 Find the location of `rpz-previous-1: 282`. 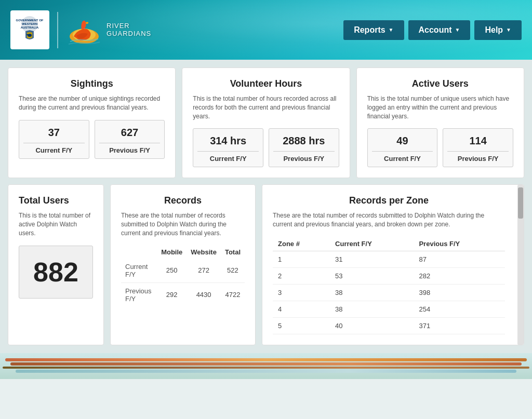

rpz-previous-1: 282 is located at coordinates (459, 276).